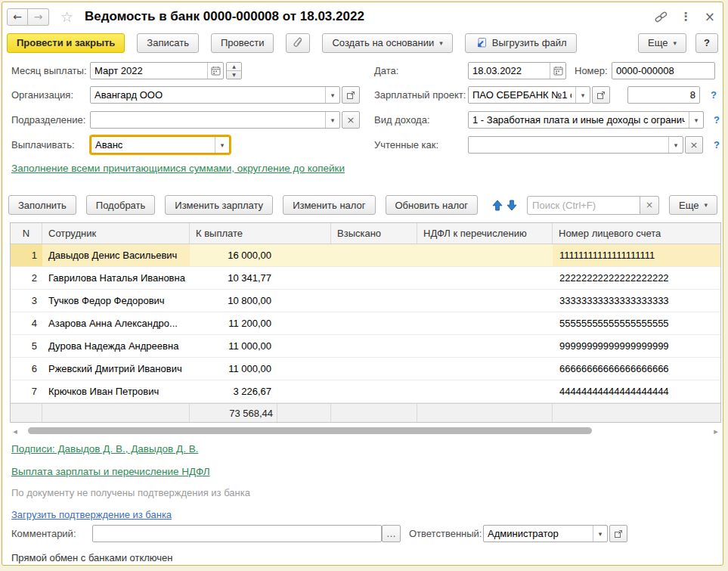 The image size is (728, 571). What do you see at coordinates (686, 17) in the screenshot?
I see `kebab-menu-icon: ⋮` at bounding box center [686, 17].